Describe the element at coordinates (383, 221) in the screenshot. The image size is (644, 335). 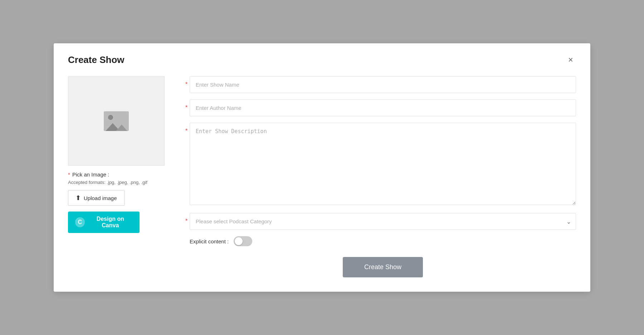
I see `category-select-wrapper: Please select Podcast Category ⌄` at that location.